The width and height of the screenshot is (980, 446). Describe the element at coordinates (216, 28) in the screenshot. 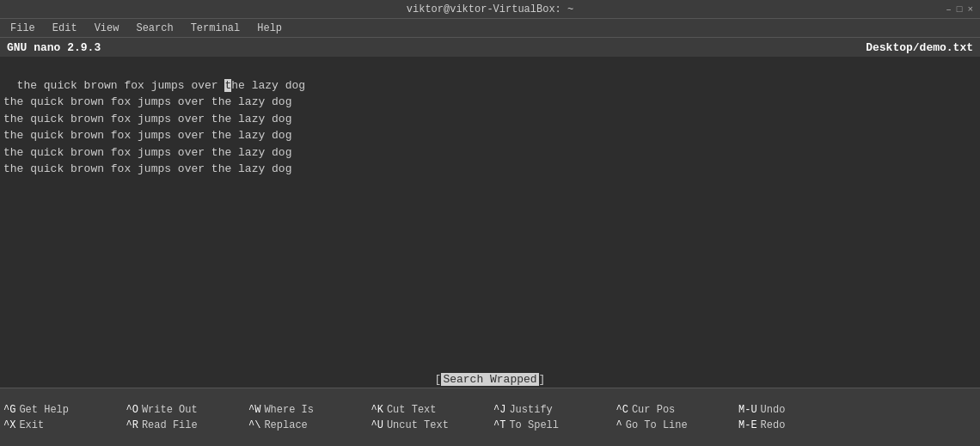

I see `menu-terminal: Terminal` at that location.